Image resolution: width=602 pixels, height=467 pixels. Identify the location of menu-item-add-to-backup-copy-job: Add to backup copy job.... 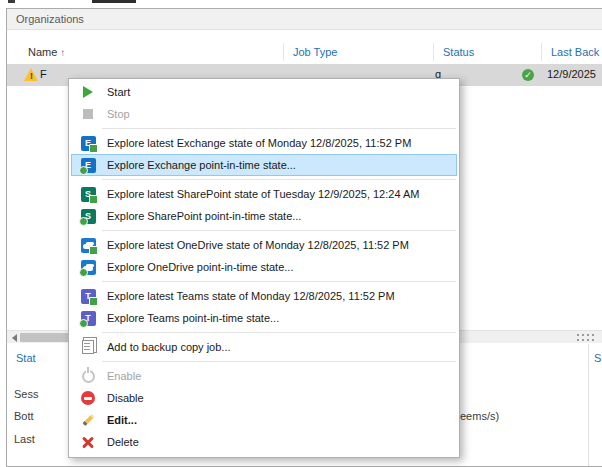
(264, 347).